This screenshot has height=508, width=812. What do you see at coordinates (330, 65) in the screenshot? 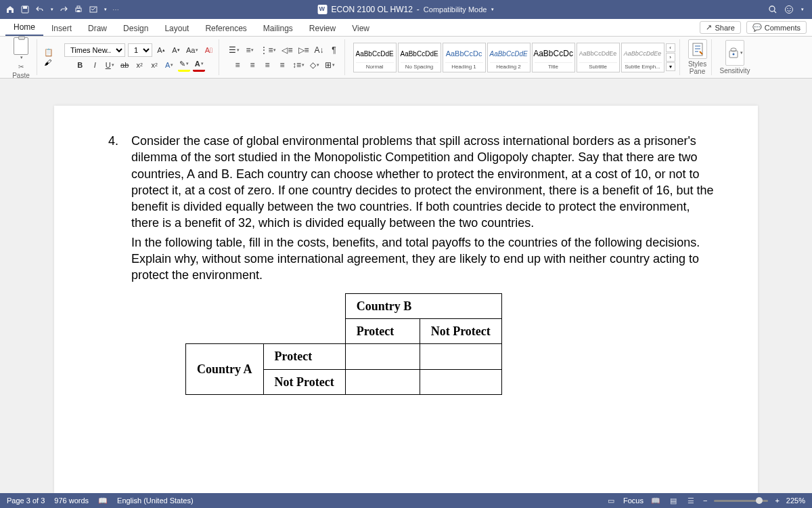
I see `borders-icon: ⊞▾` at bounding box center [330, 65].